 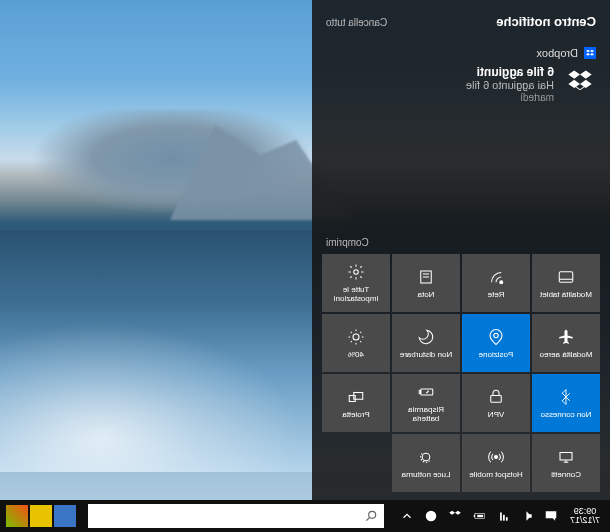 What do you see at coordinates (551, 516) in the screenshot?
I see `tray-action-center-icon` at bounding box center [551, 516].